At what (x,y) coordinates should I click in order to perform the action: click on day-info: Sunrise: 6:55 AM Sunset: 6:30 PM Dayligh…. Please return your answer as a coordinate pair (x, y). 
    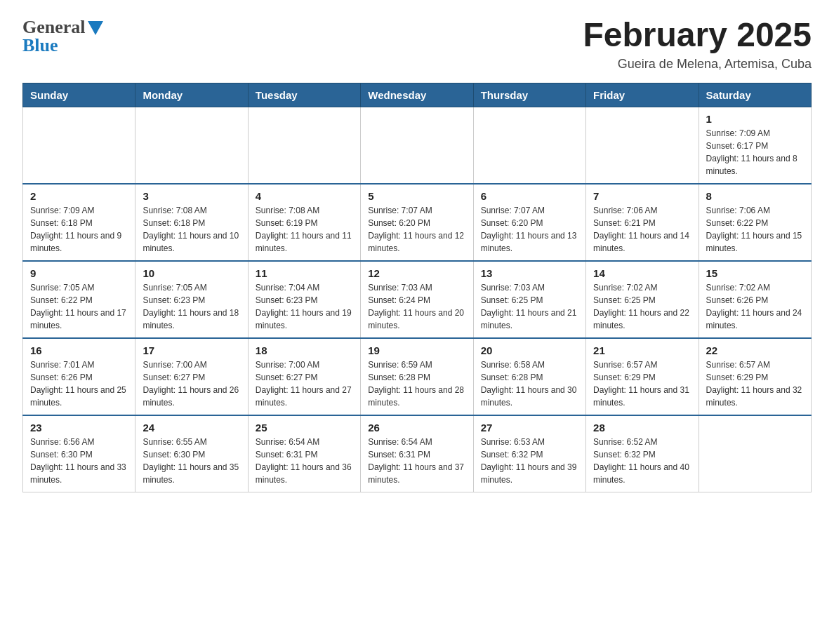
    Looking at the image, I should click on (191, 461).